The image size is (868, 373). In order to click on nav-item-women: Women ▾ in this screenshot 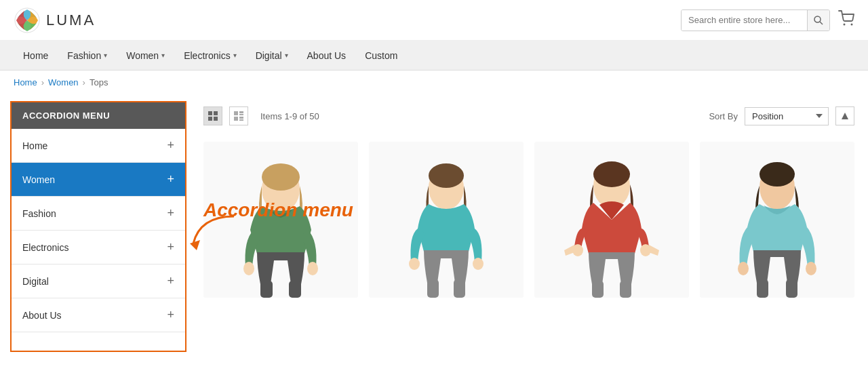, I will do `click(145, 56)`.